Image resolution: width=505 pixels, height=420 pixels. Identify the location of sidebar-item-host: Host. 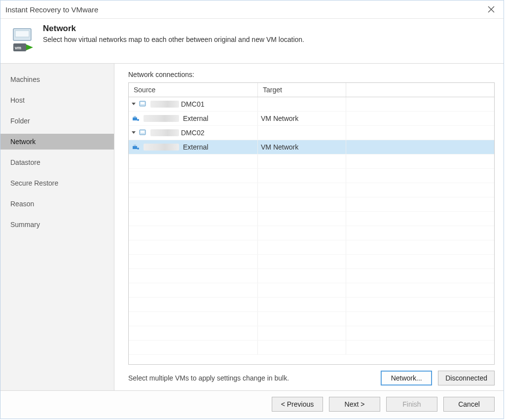
(57, 100).